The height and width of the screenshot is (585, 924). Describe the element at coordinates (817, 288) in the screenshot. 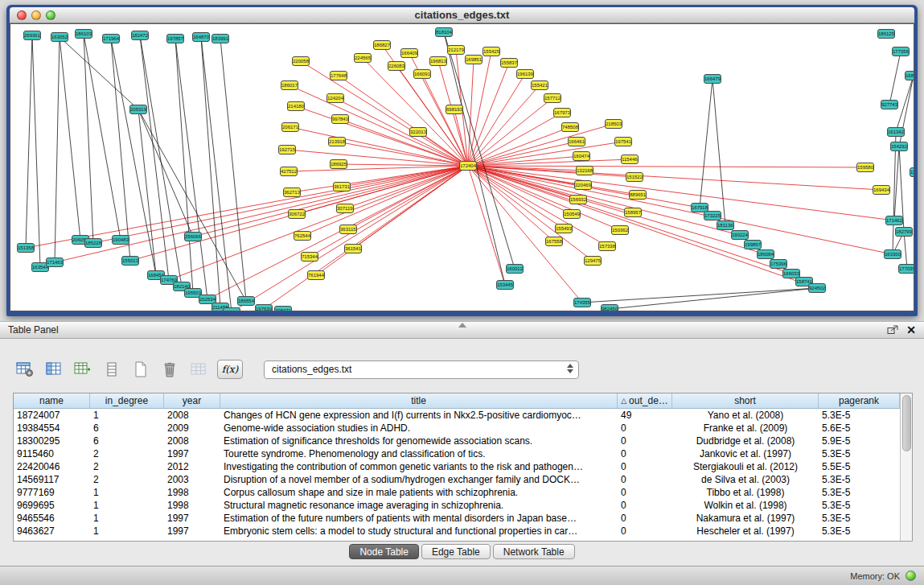

I see `graph-node: 9245024` at that location.